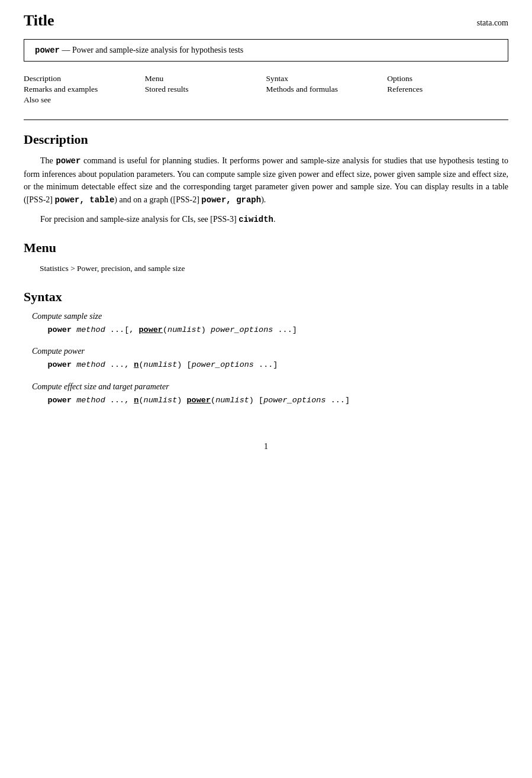 The image size is (532, 778). What do you see at coordinates (266, 446) in the screenshot?
I see `page-number: 1` at bounding box center [266, 446].